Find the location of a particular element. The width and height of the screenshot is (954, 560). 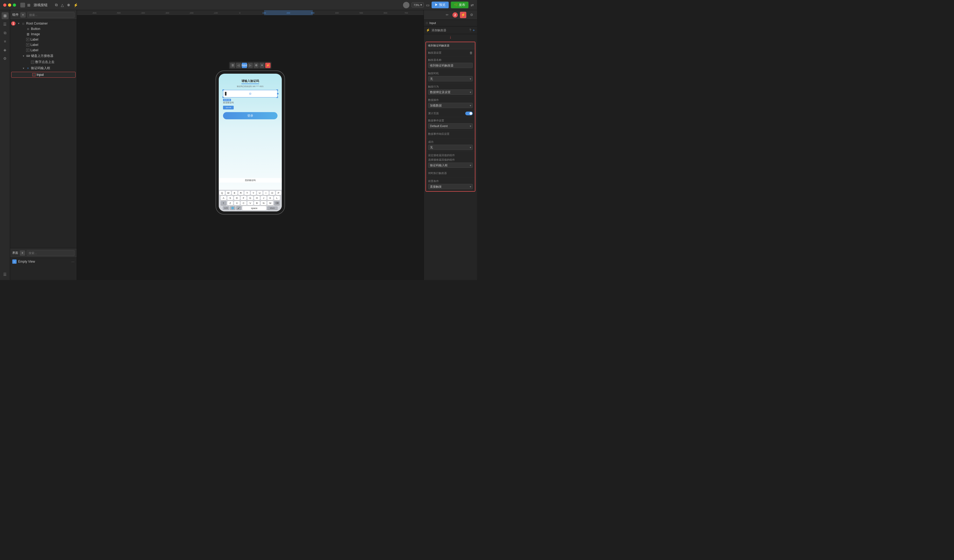

menu-icon: ⊞ is located at coordinates (29, 5).